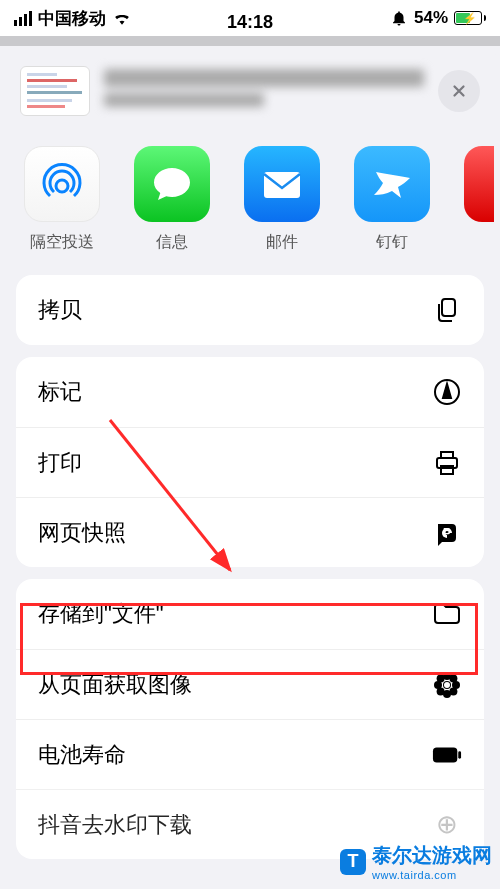 Image resolution: width=500 pixels, height=889 pixels. Describe the element at coordinates (60, 310) in the screenshot. I see `action-label: 拷贝` at that location.